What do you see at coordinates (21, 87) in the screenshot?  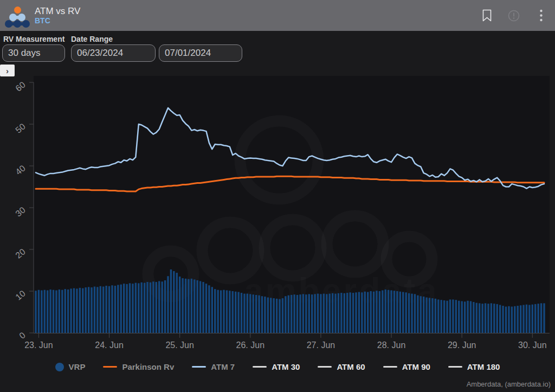 I see `svg-text: 60` at bounding box center [21, 87].